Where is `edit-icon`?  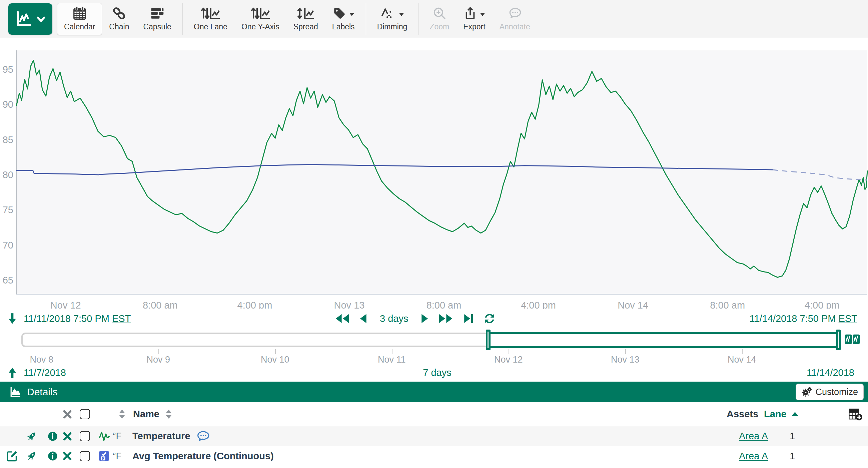
edit-icon is located at coordinates (12, 456).